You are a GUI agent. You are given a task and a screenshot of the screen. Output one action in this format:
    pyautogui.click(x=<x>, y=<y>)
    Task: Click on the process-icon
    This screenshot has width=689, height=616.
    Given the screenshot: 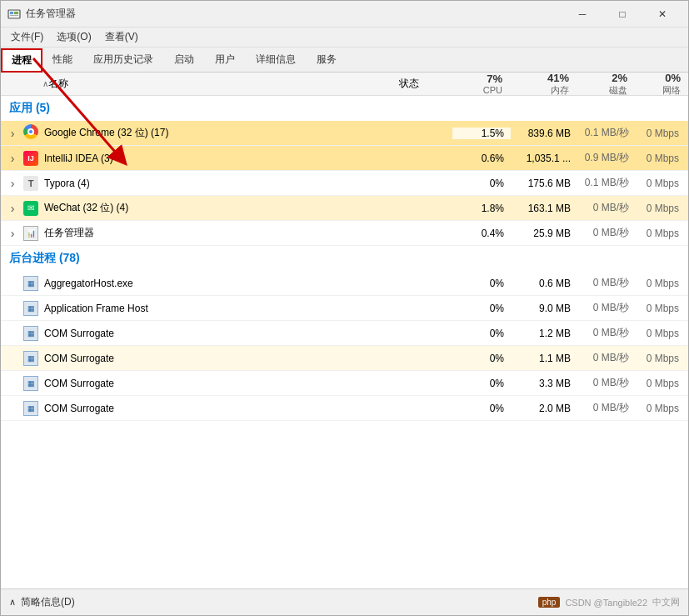 What is the action you would take?
    pyautogui.click(x=31, y=133)
    